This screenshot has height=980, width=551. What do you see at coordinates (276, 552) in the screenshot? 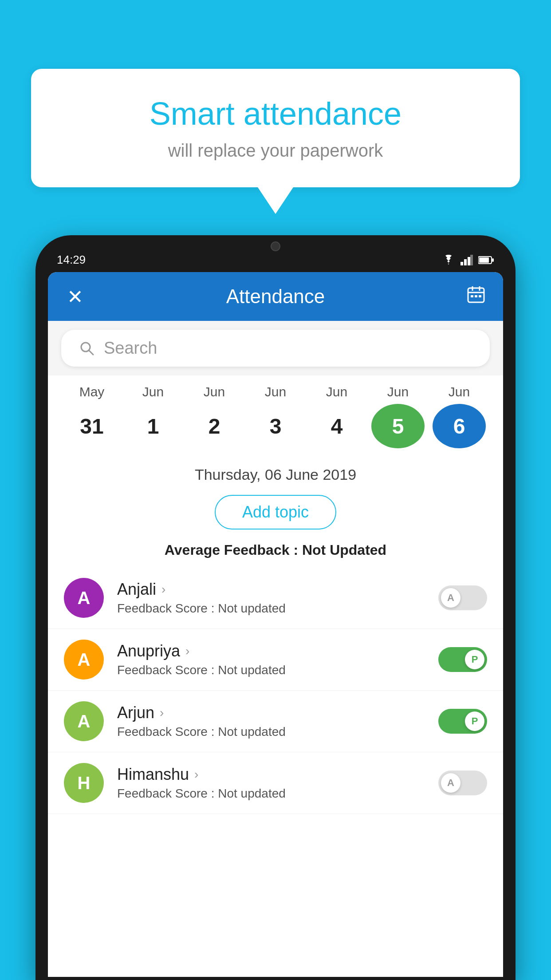
I see `avg-feedback: Average Feedback : Not Updated` at bounding box center [276, 552].